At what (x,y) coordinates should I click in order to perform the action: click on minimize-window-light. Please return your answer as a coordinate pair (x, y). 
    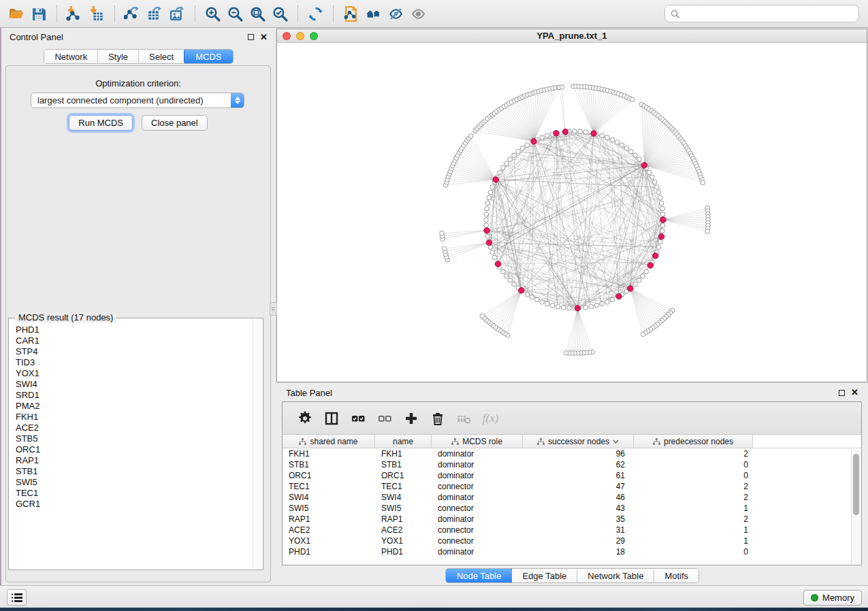
    Looking at the image, I should click on (300, 36).